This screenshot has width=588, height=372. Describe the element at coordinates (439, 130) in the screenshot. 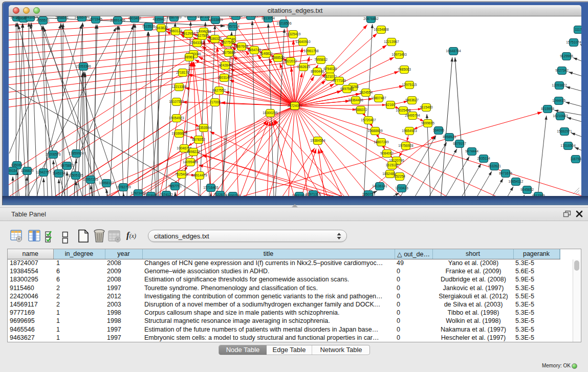

I see `svg-text: 164095` at that location.